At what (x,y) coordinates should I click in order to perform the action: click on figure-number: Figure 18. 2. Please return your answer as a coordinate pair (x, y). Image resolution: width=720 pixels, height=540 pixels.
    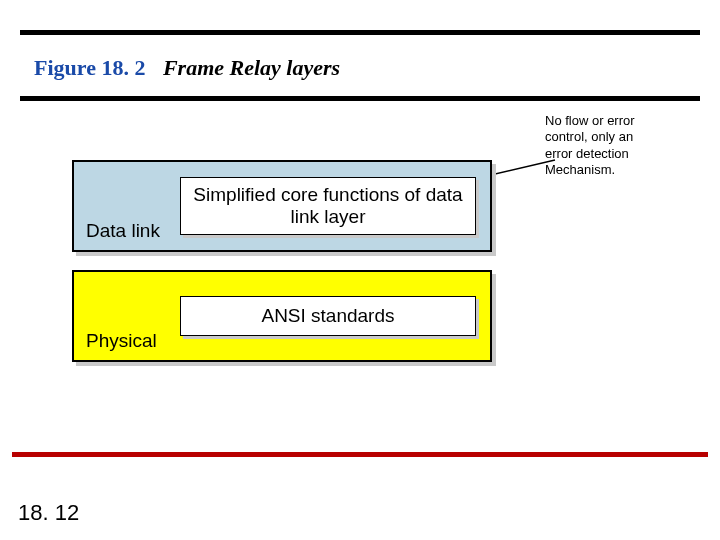
    Looking at the image, I should click on (90, 68).